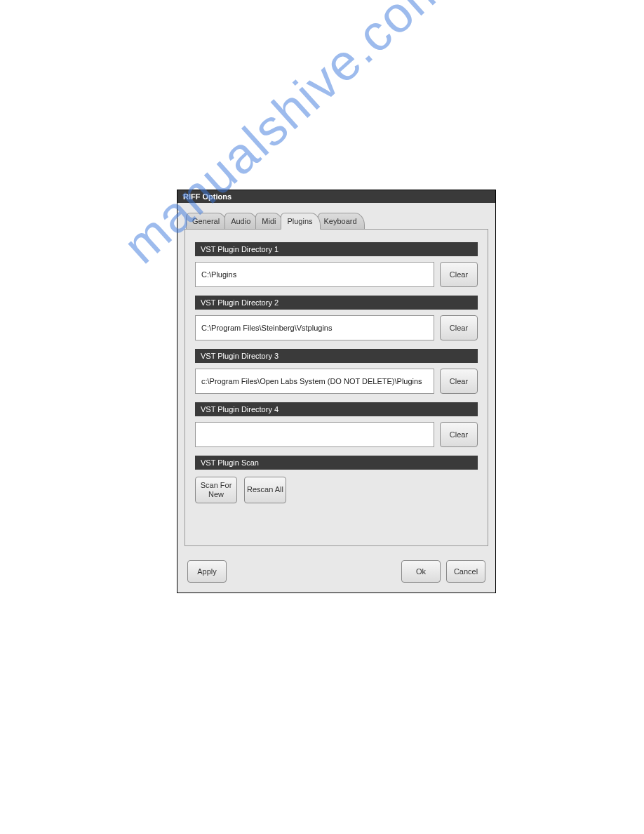 The height and width of the screenshot is (834, 644). Describe the element at coordinates (341, 220) in the screenshot. I see `tab-keyboard: Keyboard` at that location.